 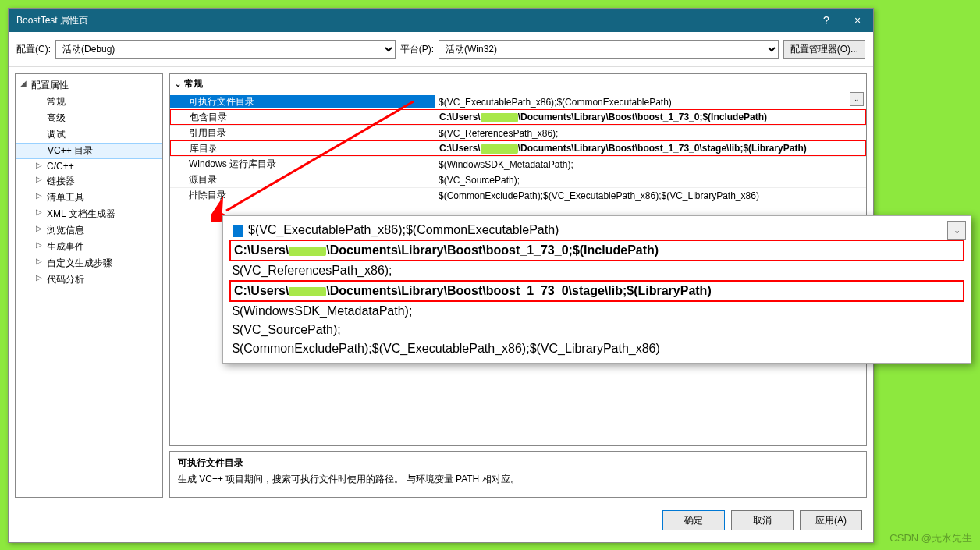 What do you see at coordinates (597, 311) in the screenshot?
I see `zoom-line: $(WindowsSDK_MetadataPath);` at bounding box center [597, 311].